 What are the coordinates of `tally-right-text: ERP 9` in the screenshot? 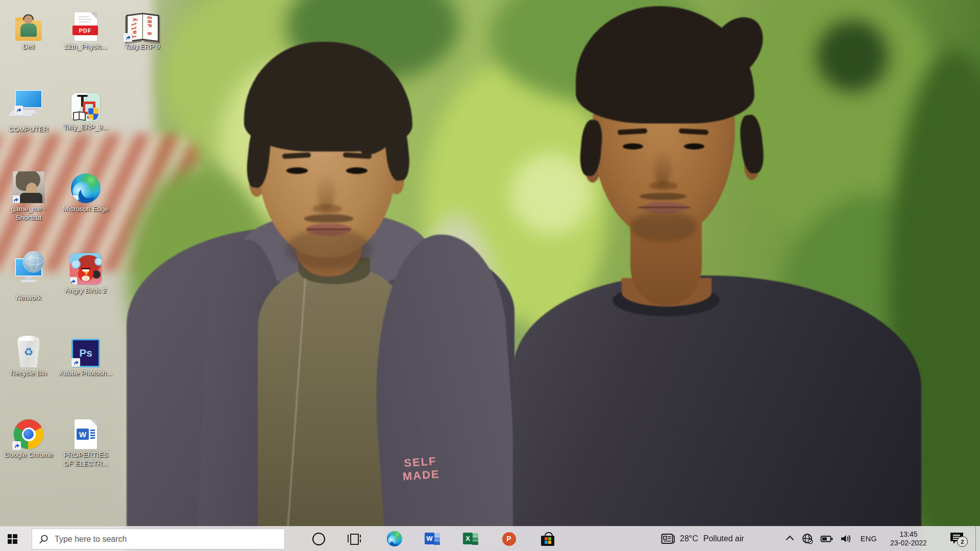 It's located at (149, 26).